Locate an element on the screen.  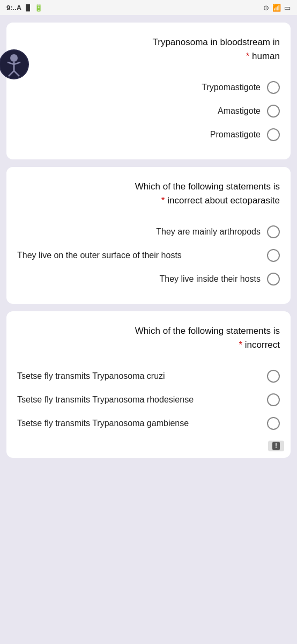
option-row: They live on the outer surface of their … is located at coordinates (148, 255).